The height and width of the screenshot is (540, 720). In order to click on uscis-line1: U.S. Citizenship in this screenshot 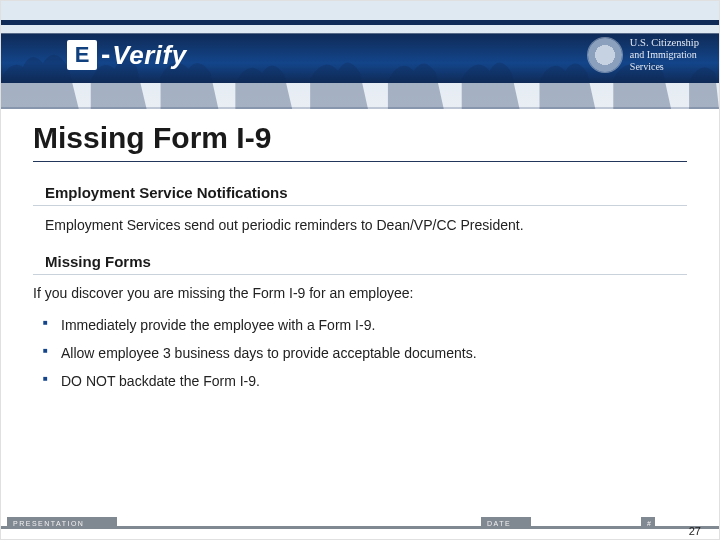, I will do `click(664, 43)`.